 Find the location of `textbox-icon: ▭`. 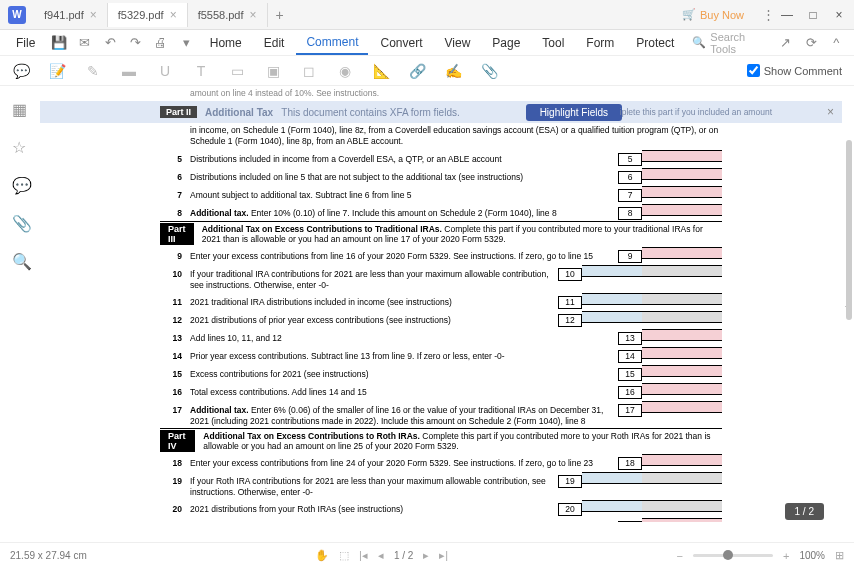

textbox-icon: ▭ is located at coordinates (237, 71).